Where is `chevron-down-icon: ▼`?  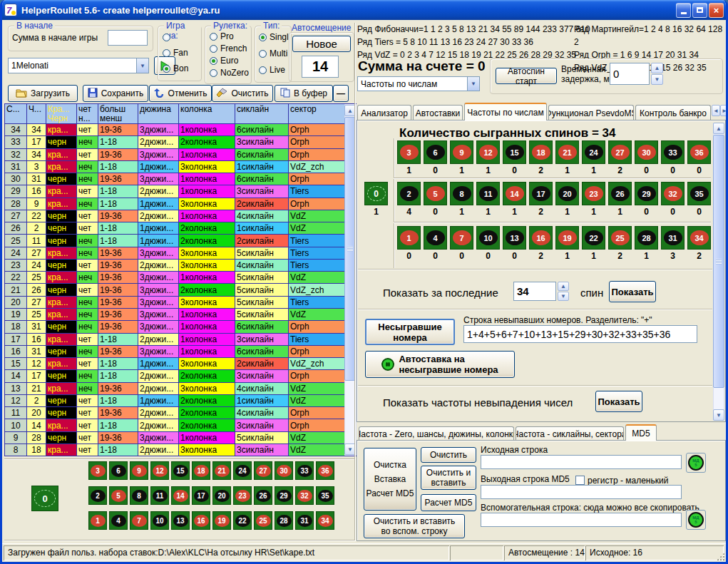
chevron-down-icon: ▼ is located at coordinates (143, 66).